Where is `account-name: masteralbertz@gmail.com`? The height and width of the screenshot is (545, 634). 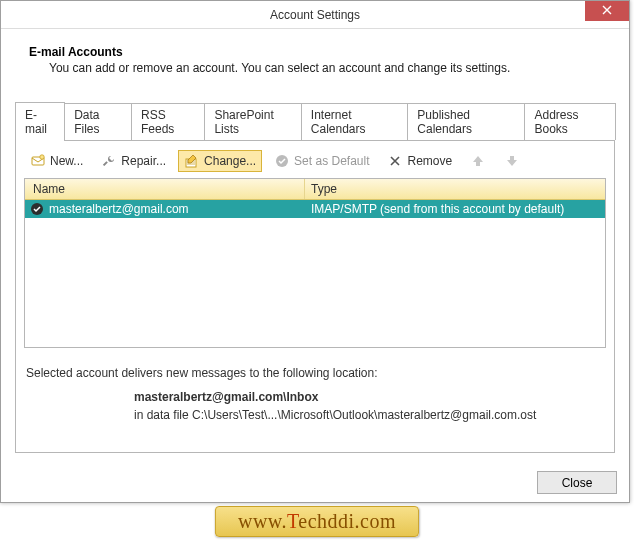 account-name: masteralbertz@gmail.com is located at coordinates (119, 209).